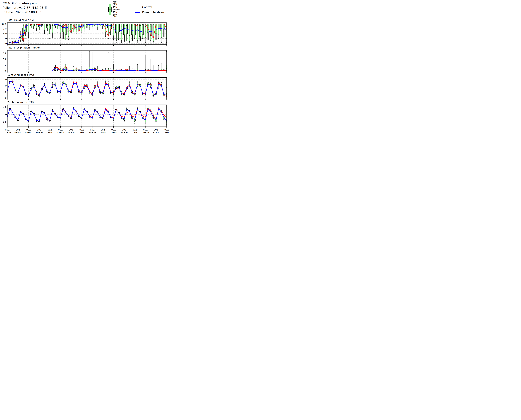 This screenshot has height=420, width=521. What do you see at coordinates (92, 133) in the screenshot?
I see `svg-text: 15Feb` at bounding box center [92, 133].